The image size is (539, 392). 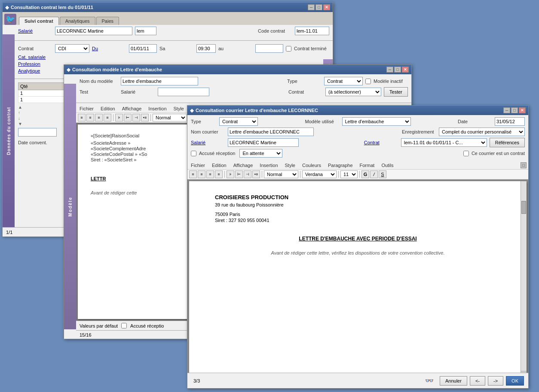 I want to click on company-city: 75009 Paris, so click(x=358, y=214).